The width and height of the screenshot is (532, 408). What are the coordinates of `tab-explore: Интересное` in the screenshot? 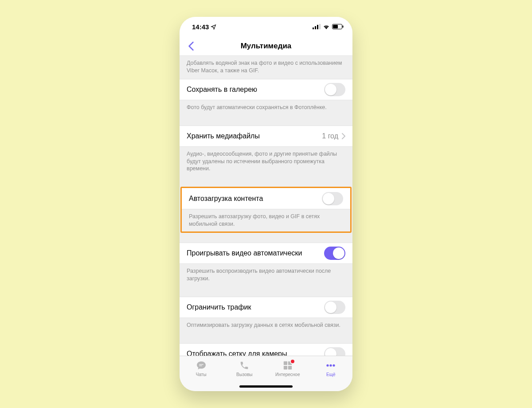 It's located at (288, 368).